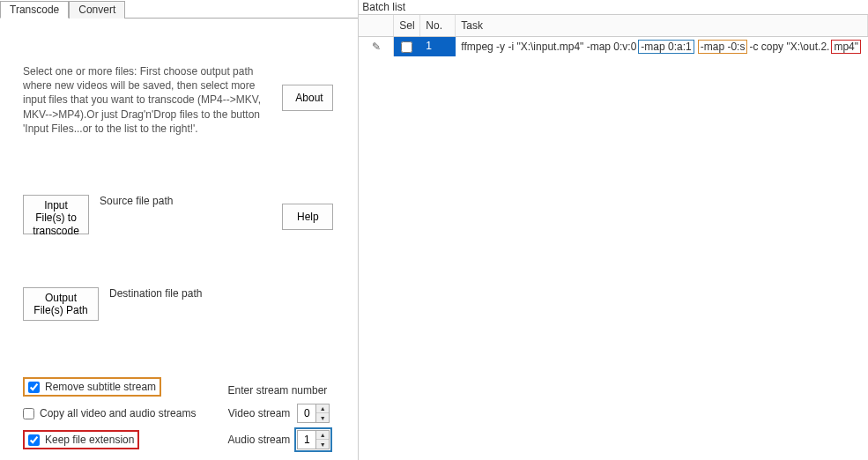 The image size is (868, 460). What do you see at coordinates (61, 304) in the screenshot?
I see `output-path-button: Output File(s) Path` at bounding box center [61, 304].